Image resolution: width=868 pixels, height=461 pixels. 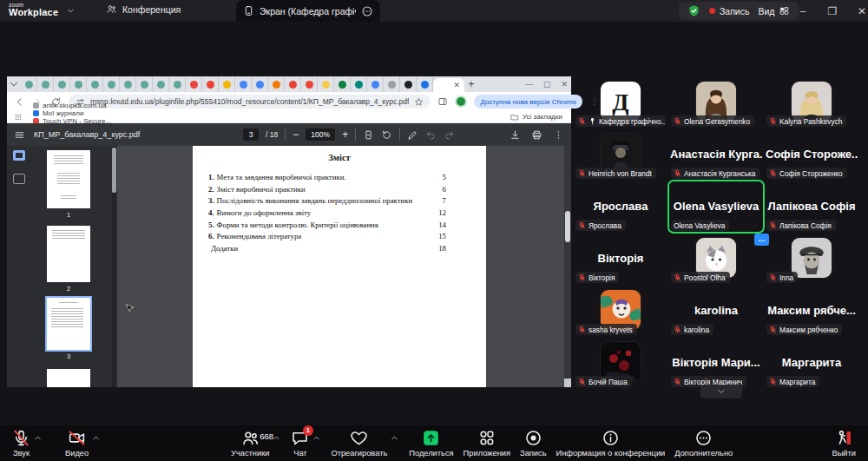 What do you see at coordinates (251, 135) in the screenshot?
I see `page-number-input: 3` at bounding box center [251, 135].